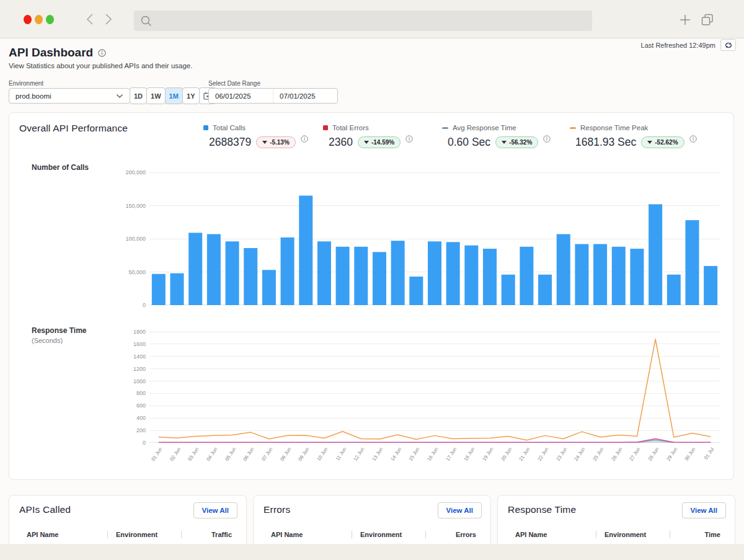  I want to click on line-y-tick: 1600, so click(127, 344).